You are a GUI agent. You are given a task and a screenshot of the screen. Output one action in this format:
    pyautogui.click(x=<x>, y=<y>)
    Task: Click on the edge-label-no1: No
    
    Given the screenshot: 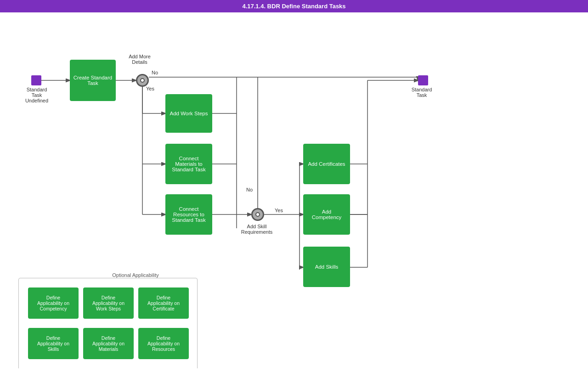 What is the action you would take?
    pyautogui.click(x=155, y=73)
    